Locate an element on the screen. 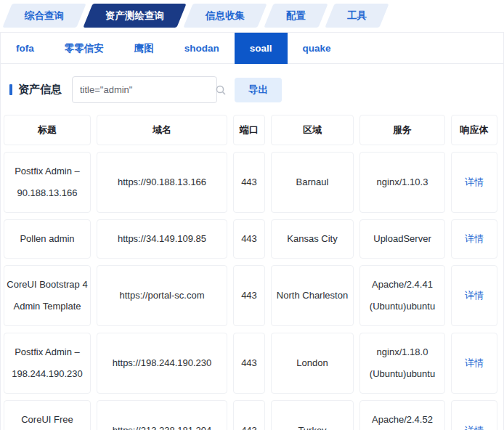 The width and height of the screenshot is (504, 430). section-title-text: 资产信息 is located at coordinates (40, 90).